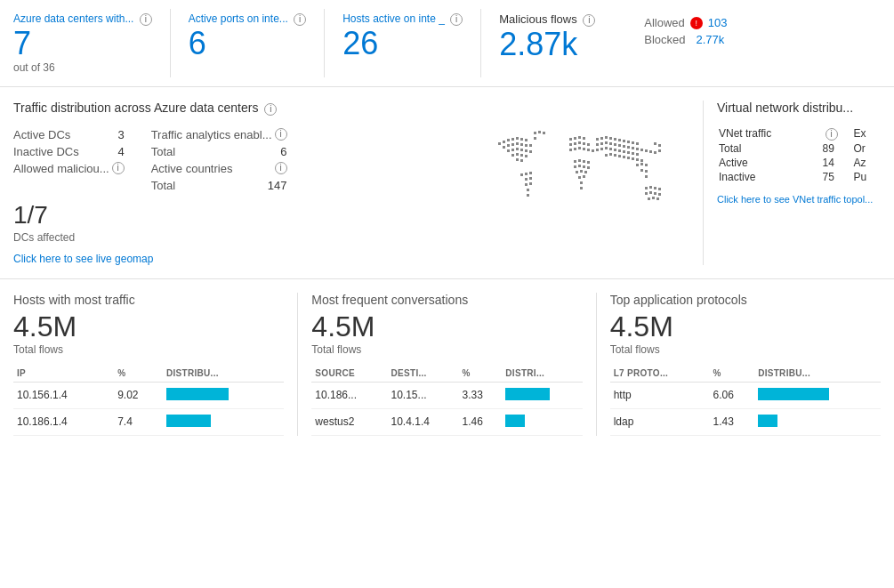 This screenshot has width=894, height=588. Describe the element at coordinates (866, 149) in the screenshot. I see `vnet-total-col2: Or` at that location.